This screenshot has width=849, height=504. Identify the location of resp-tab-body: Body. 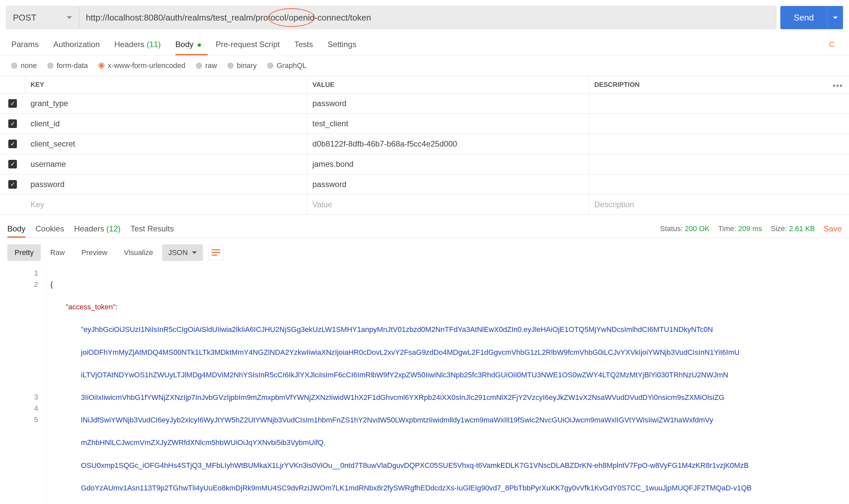
(16, 229).